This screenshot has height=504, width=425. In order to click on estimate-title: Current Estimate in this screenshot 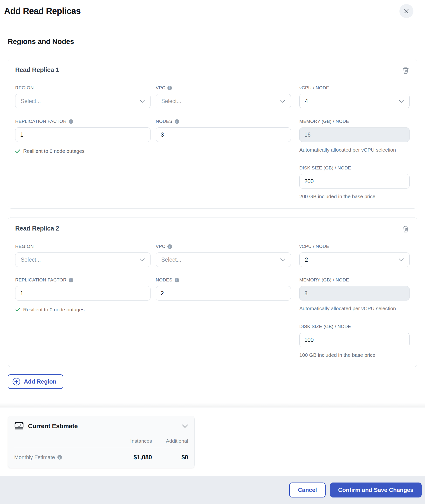, I will do `click(53, 426)`.